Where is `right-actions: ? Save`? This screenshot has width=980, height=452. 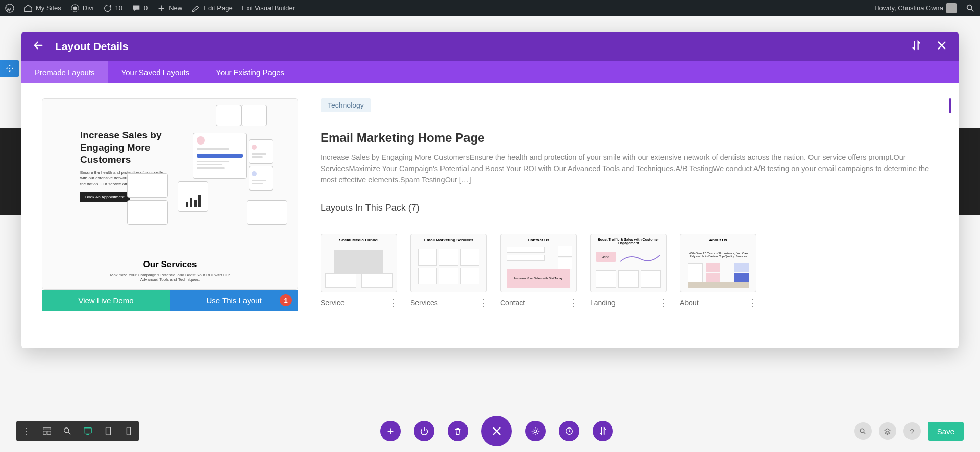
right-actions: ? Save is located at coordinates (909, 431).